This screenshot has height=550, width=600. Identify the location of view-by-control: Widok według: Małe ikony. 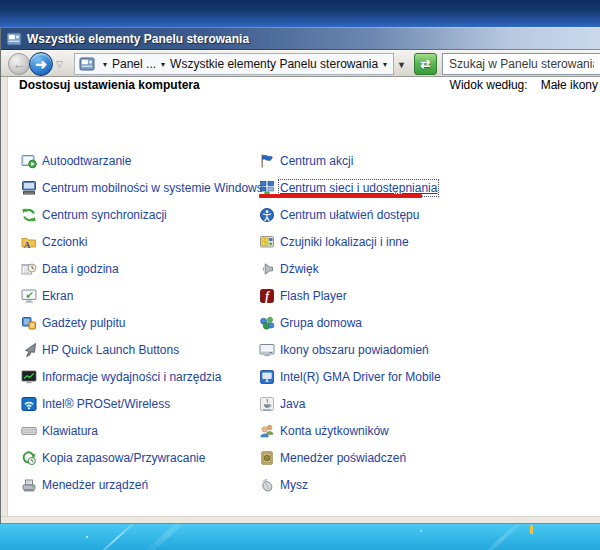
(524, 85).